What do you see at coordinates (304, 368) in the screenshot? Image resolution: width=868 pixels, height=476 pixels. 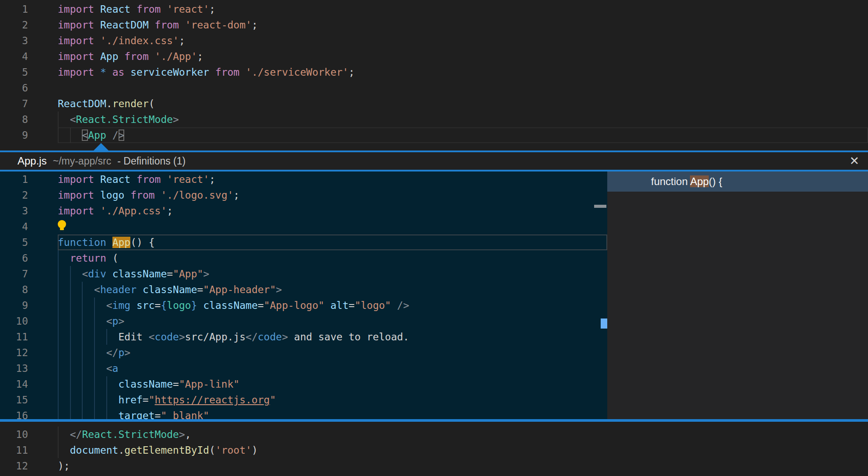 I see `code-line: 13<a` at bounding box center [304, 368].